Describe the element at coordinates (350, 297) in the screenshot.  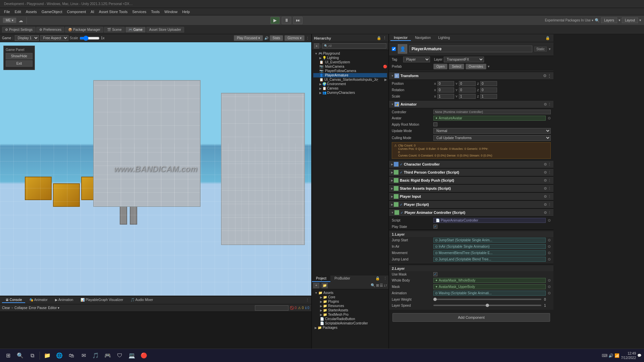
I see `asset-core: ▶ 📁 Core` at that location.